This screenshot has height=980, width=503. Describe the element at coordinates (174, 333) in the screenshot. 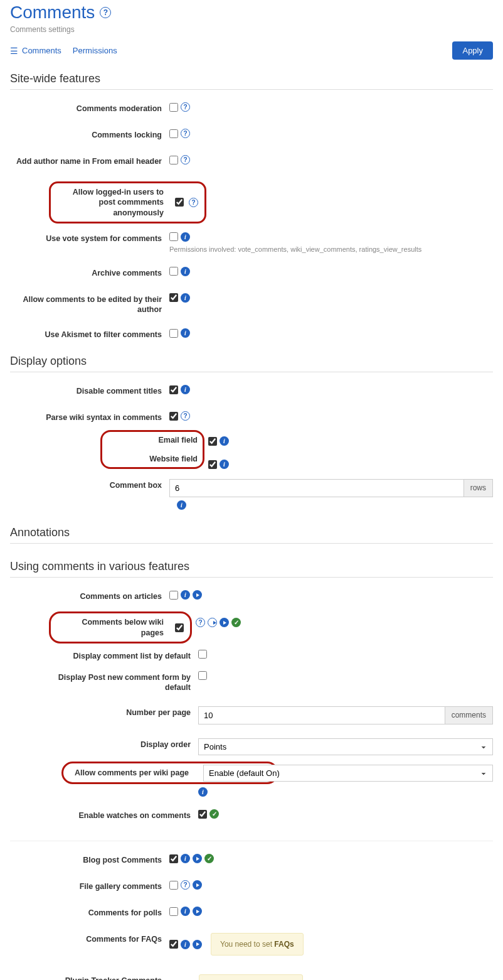

I see `checkbox-akismet` at that location.